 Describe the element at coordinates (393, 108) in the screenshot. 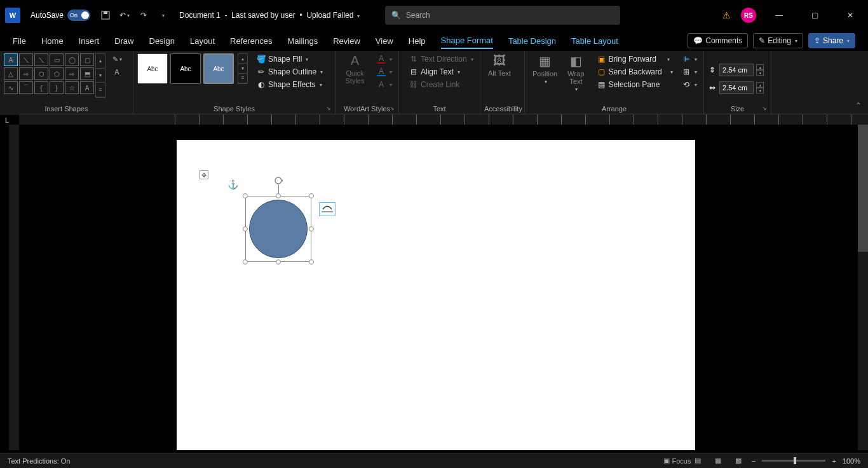

I see `wordart-launcher-icon: ↘` at that location.